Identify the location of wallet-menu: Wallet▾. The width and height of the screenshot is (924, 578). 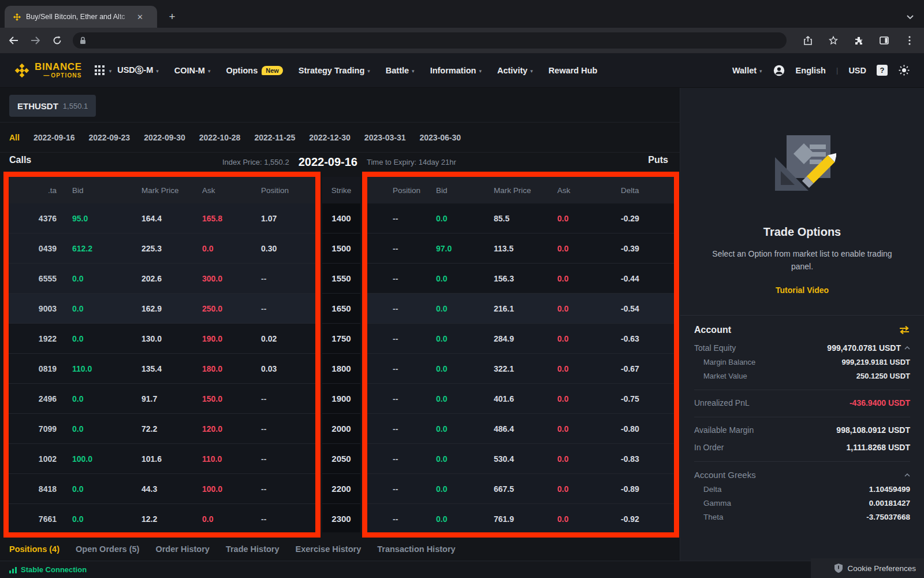
(747, 71).